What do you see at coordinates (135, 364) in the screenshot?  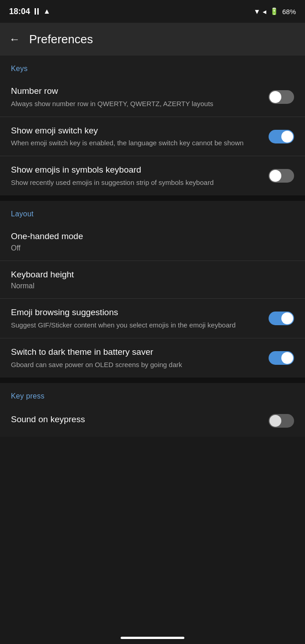 I see `dark-theme-subtitle: Gboard can save power on OLED screens by…` at bounding box center [135, 364].